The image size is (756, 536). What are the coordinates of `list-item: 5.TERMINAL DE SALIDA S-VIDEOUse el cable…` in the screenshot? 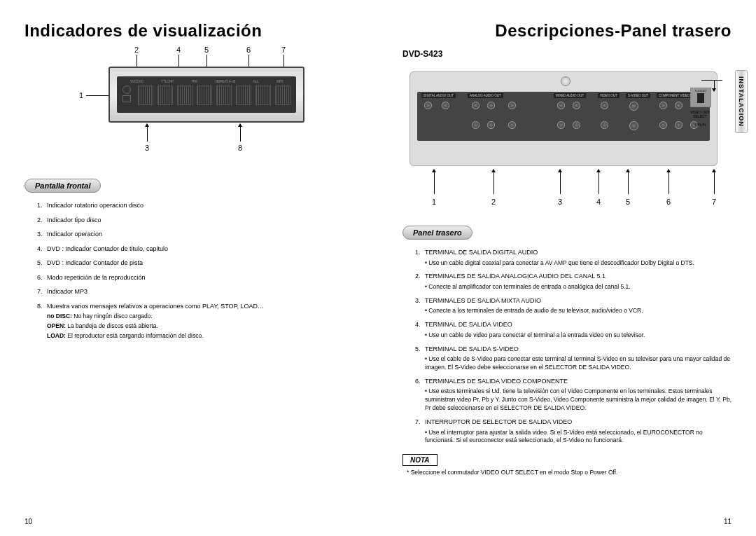 It's located at (573, 359).